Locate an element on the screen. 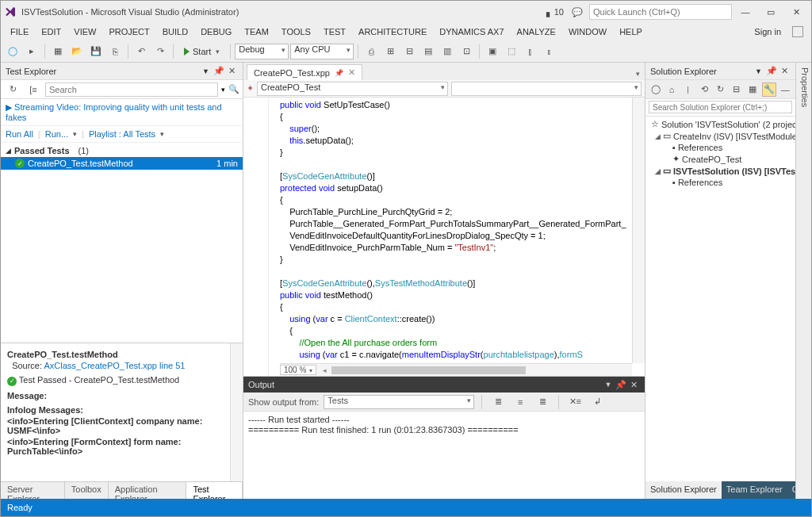 The height and width of the screenshot is (517, 812). run-link: Run... is located at coordinates (57, 134).